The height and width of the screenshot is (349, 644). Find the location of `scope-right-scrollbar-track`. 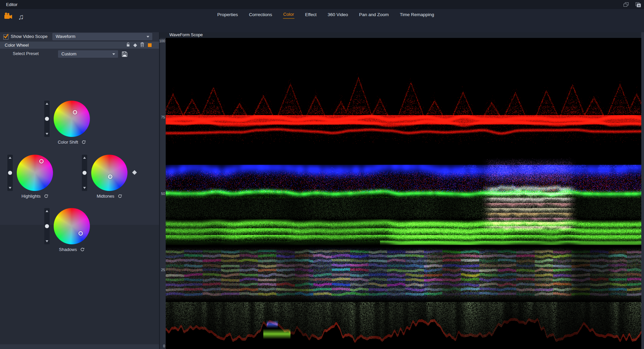

scope-right-scrollbar-track is located at coordinates (643, 191).